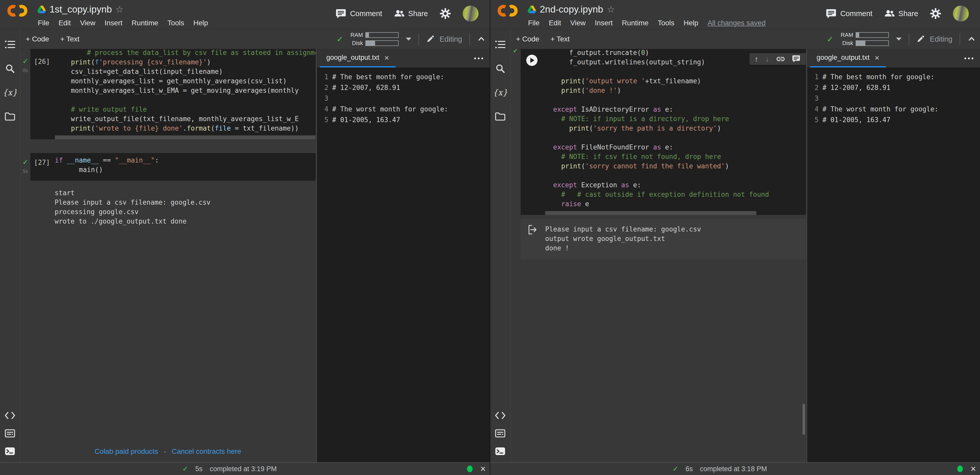 This screenshot has width=980, height=475. I want to click on code-cell-27: ✓ 5s [27] if __name__ == "__main__": mai…, so click(168, 167).